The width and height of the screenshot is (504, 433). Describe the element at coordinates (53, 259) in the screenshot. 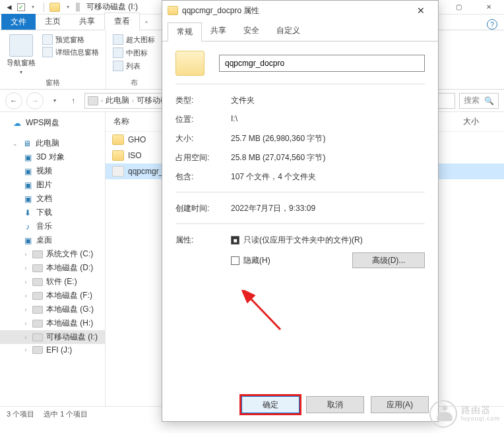

I see `nav-tree: ☁WPS网盘 ⌄🖥此电脑 ▣3D 对象 ▣视频 ▣图片 ▣文档 ⬇下载 ♪音乐 …` at that location.